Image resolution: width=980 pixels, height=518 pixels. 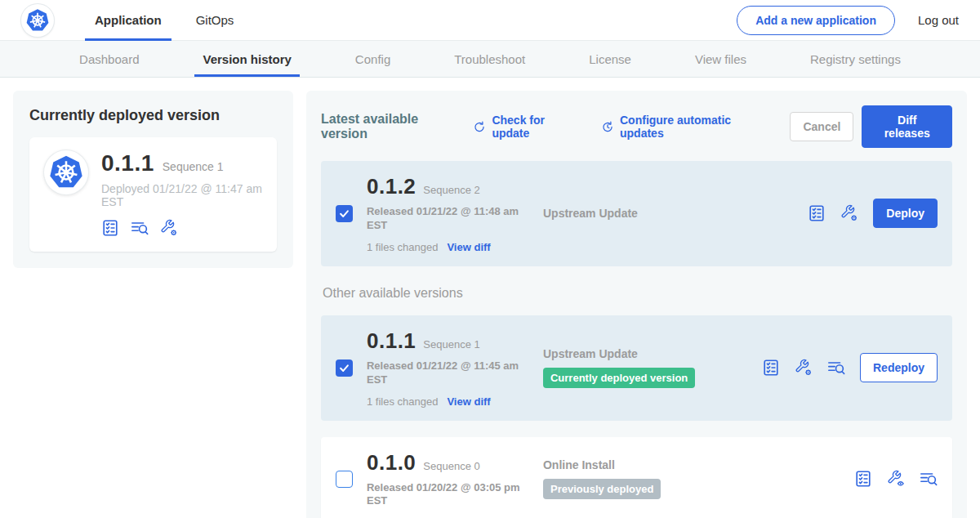 What do you see at coordinates (390, 127) in the screenshot?
I see `latest-available-title: Latest available version` at bounding box center [390, 127].